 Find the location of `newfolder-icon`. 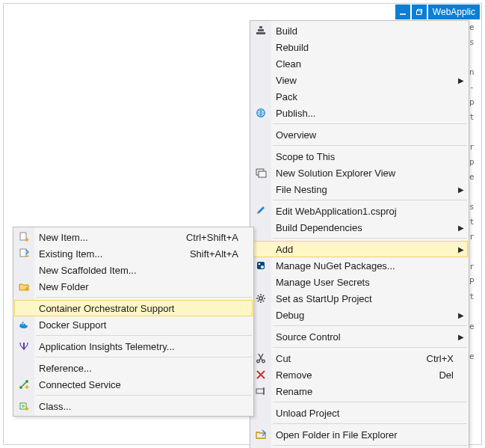

newfolder-icon is located at coordinates (24, 286).